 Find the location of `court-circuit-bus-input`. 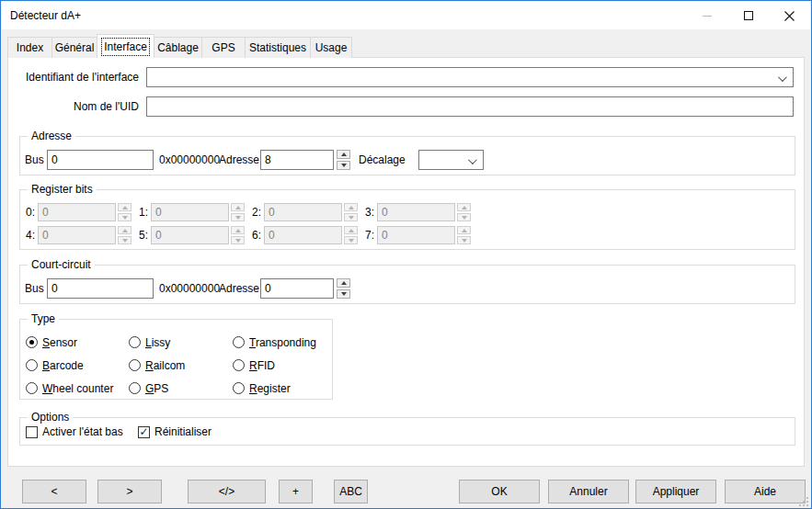

court-circuit-bus-input is located at coordinates (100, 288).